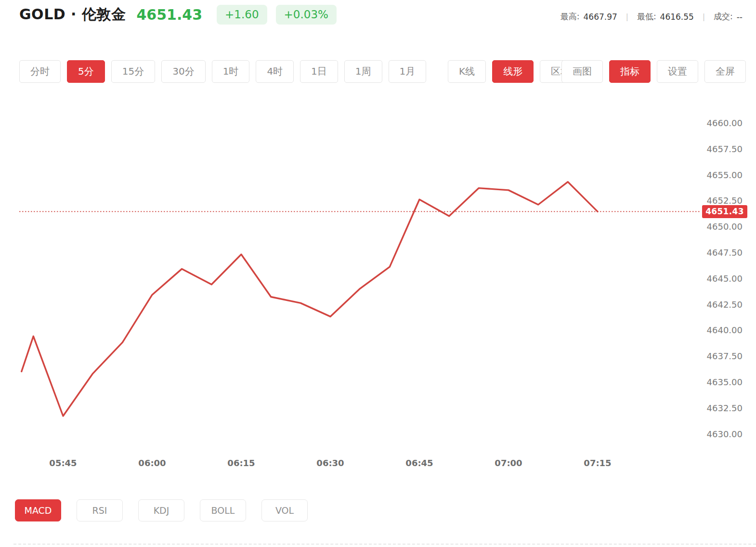  I want to click on y-axis-label: 4650.00, so click(725, 226).